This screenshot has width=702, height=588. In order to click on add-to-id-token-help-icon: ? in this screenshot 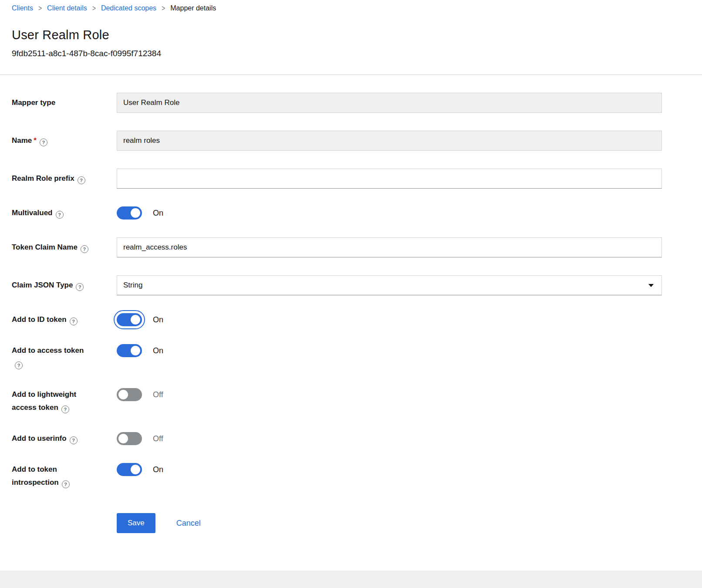, I will do `click(74, 321)`.